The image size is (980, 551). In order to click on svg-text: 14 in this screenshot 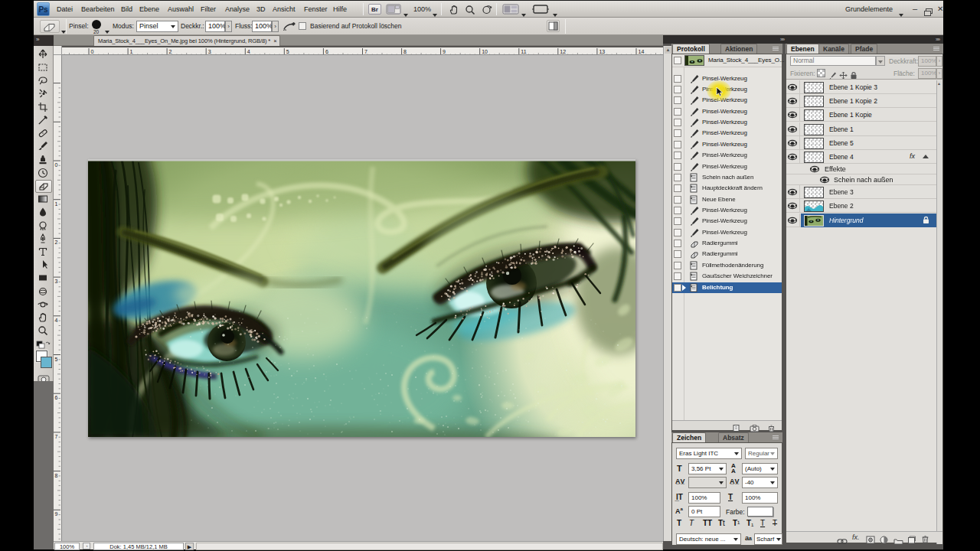, I will do `click(642, 52)`.